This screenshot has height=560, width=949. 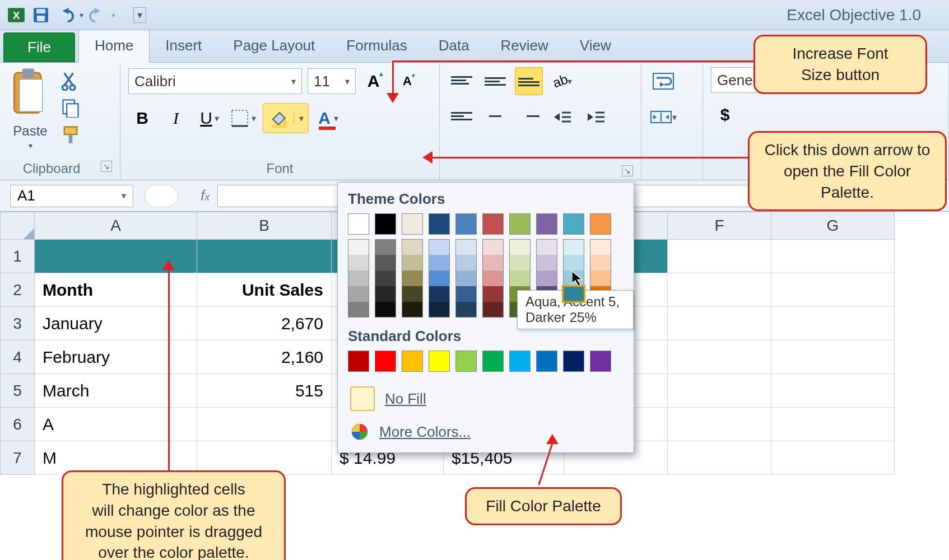 I want to click on cell-B1, so click(x=264, y=256).